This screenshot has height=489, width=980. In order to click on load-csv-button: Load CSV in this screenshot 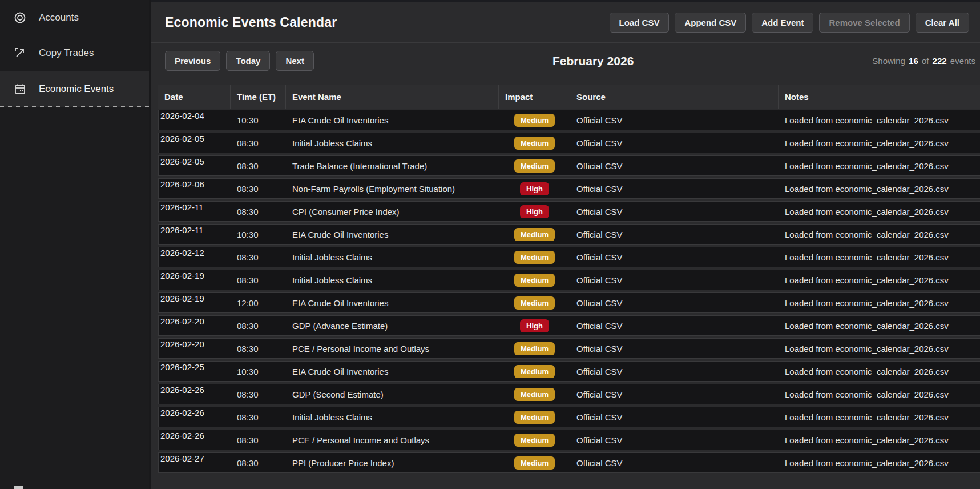, I will do `click(639, 23)`.